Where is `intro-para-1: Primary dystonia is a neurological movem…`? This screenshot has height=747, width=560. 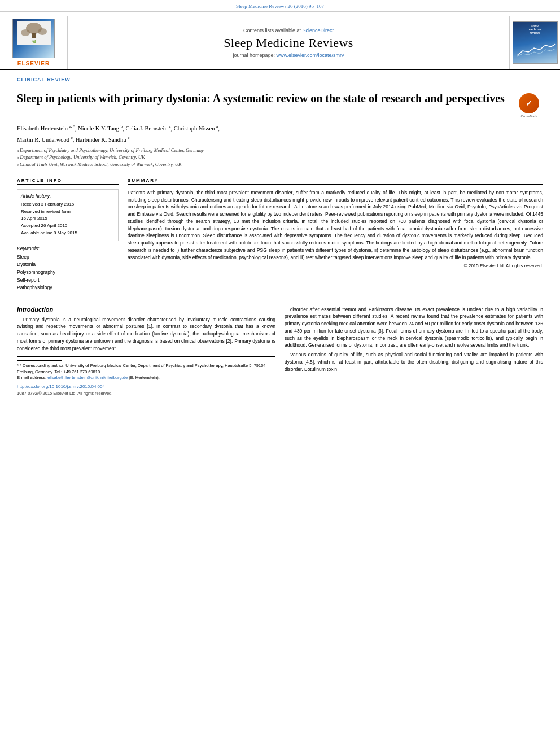 intro-para-1: Primary dystonia is a neurological movem… is located at coordinates (146, 334).